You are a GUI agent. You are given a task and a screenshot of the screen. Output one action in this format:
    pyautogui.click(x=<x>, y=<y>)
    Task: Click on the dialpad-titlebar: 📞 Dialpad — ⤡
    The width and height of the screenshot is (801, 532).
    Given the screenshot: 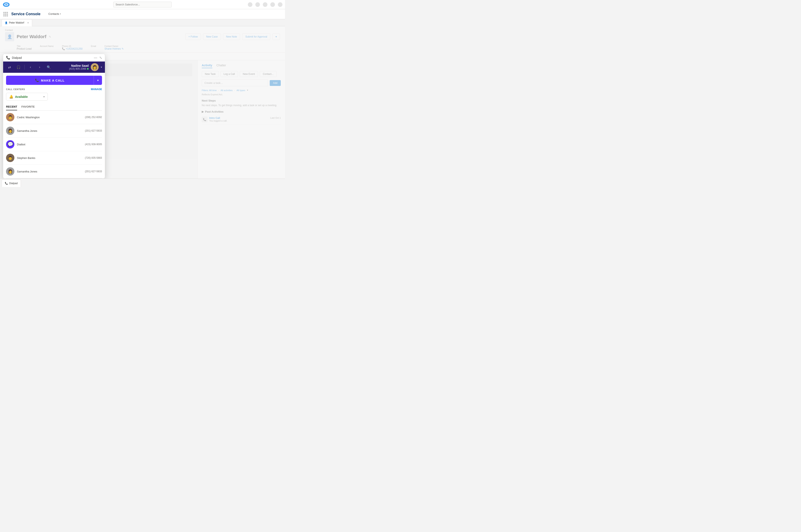 What is the action you would take?
    pyautogui.click(x=54, y=58)
    